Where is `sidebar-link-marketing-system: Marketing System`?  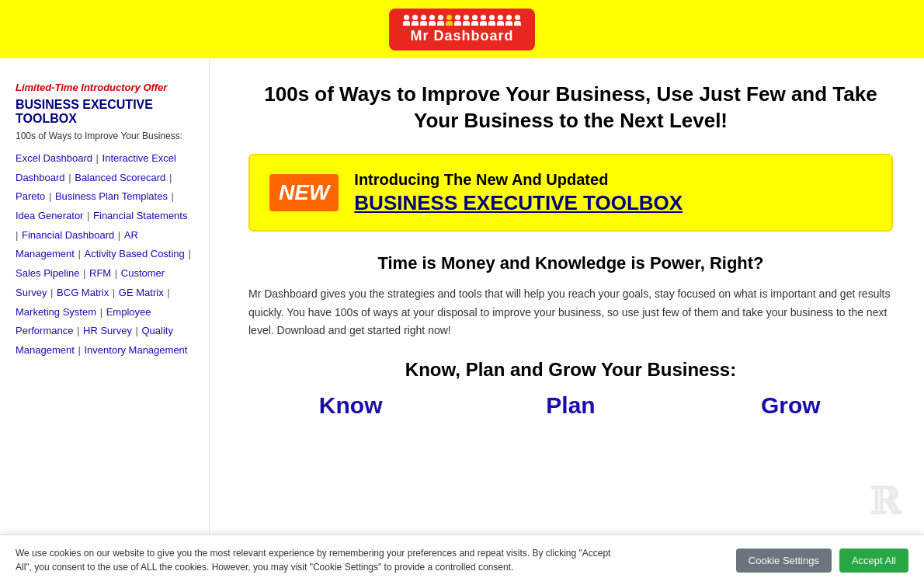
sidebar-link-marketing-system: Marketing System is located at coordinates (56, 312).